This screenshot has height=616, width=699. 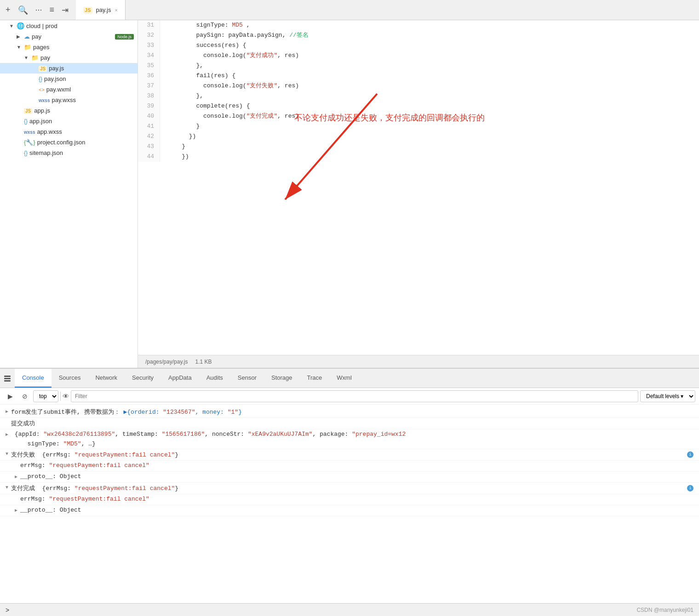 What do you see at coordinates (69, 100) in the screenshot?
I see `sidebar-item-pay-wxss: wxss pay.wxss` at bounding box center [69, 100].